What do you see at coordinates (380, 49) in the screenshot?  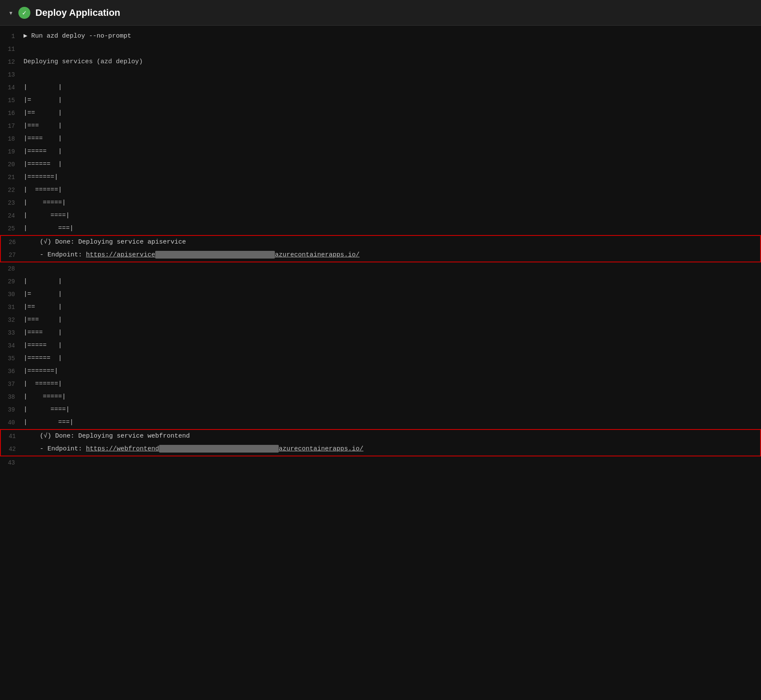 I see `line-11: 11` at bounding box center [380, 49].